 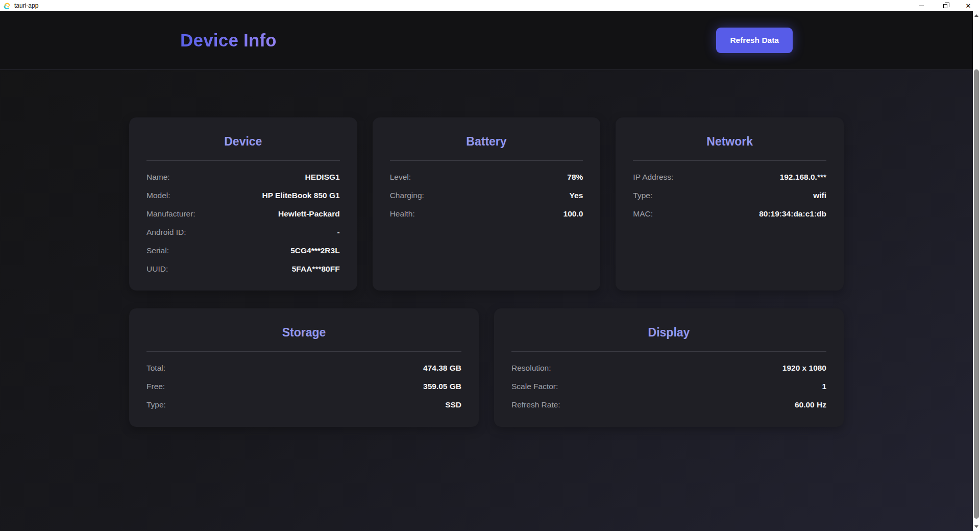 What do you see at coordinates (976, 271) in the screenshot?
I see `vertical-scrollbar` at bounding box center [976, 271].